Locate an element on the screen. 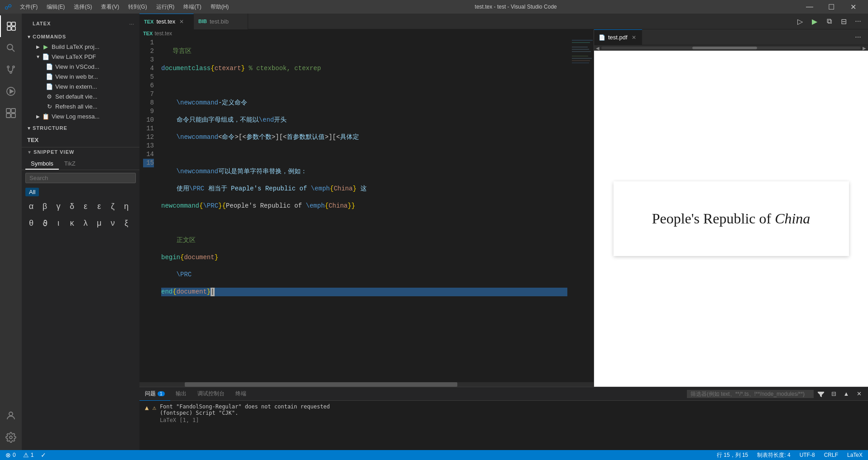 This screenshot has height=460, width=868. minimize-button: — is located at coordinates (810, 7).